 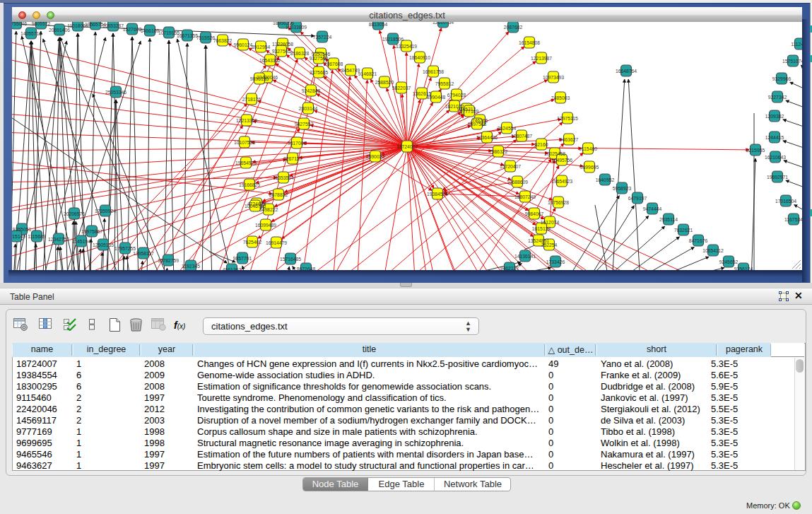 What do you see at coordinates (20, 24) in the screenshot?
I see `svg-text: 19755046` at bounding box center [20, 24].